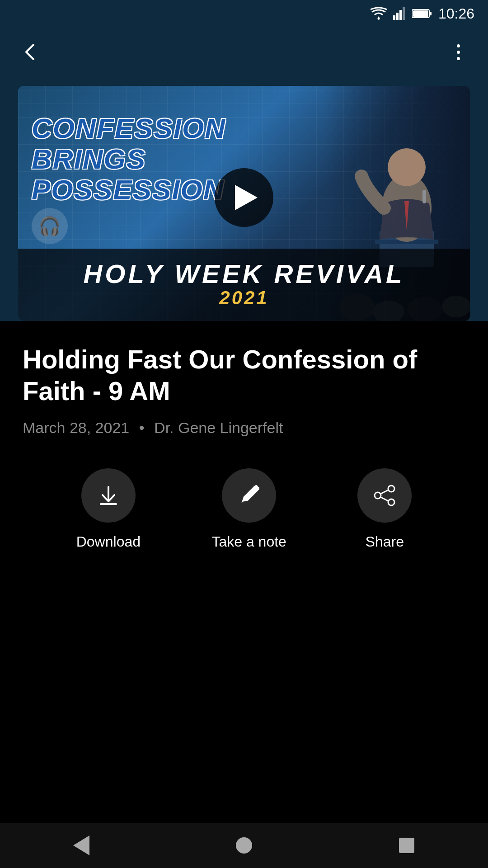  What do you see at coordinates (194, 190) in the screenshot?
I see `confession-line3: POSSESSION` at bounding box center [194, 190].